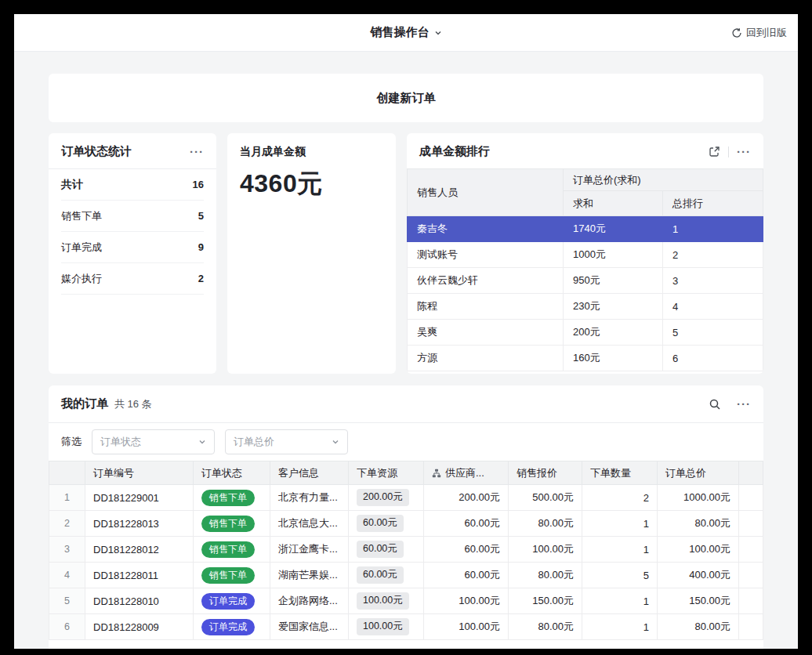 Image resolution: width=812 pixels, height=655 pixels. I want to click on status-row: 共计16, so click(132, 185).